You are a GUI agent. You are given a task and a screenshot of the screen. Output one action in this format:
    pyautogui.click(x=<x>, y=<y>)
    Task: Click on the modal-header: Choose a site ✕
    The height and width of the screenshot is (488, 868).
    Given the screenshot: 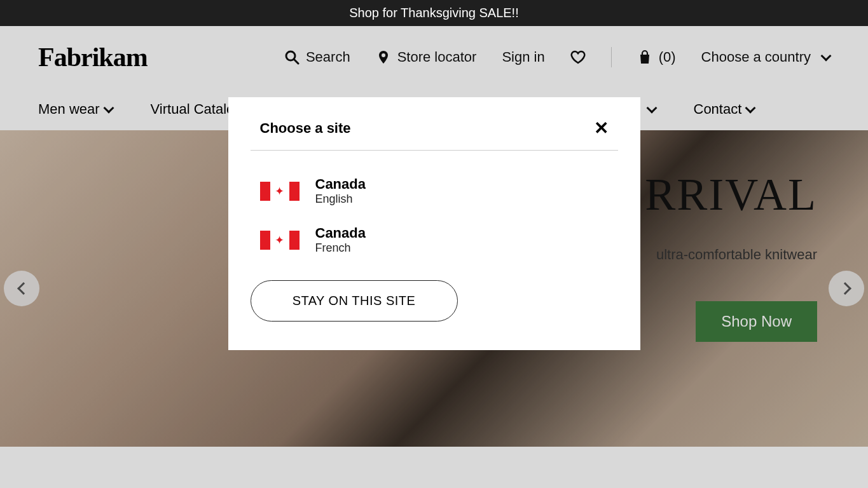 What is the action you would take?
    pyautogui.click(x=434, y=135)
    